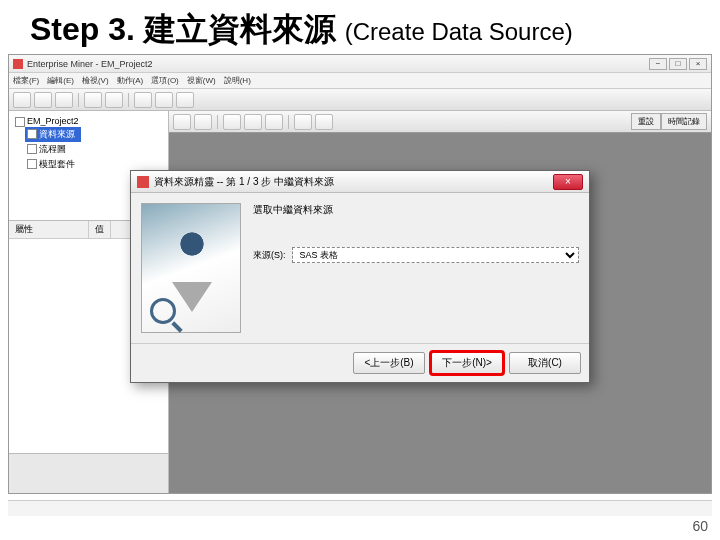 The width and height of the screenshot is (720, 540). Describe the element at coordinates (678, 64) in the screenshot. I see `window-controls: − □ ×` at that location.